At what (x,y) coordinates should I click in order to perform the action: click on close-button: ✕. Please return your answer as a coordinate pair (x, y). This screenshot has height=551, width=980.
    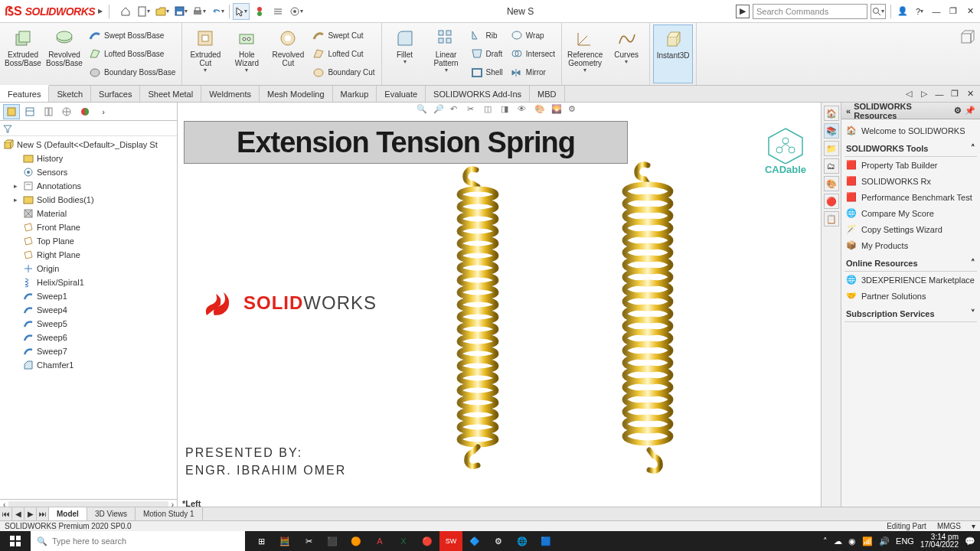
    Looking at the image, I should click on (970, 11).